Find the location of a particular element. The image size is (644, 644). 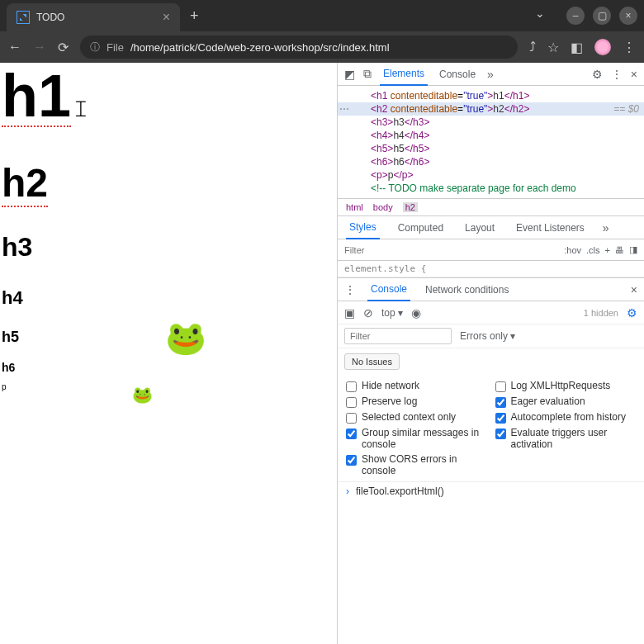

tab-console-drawer: Console is located at coordinates (389, 290).